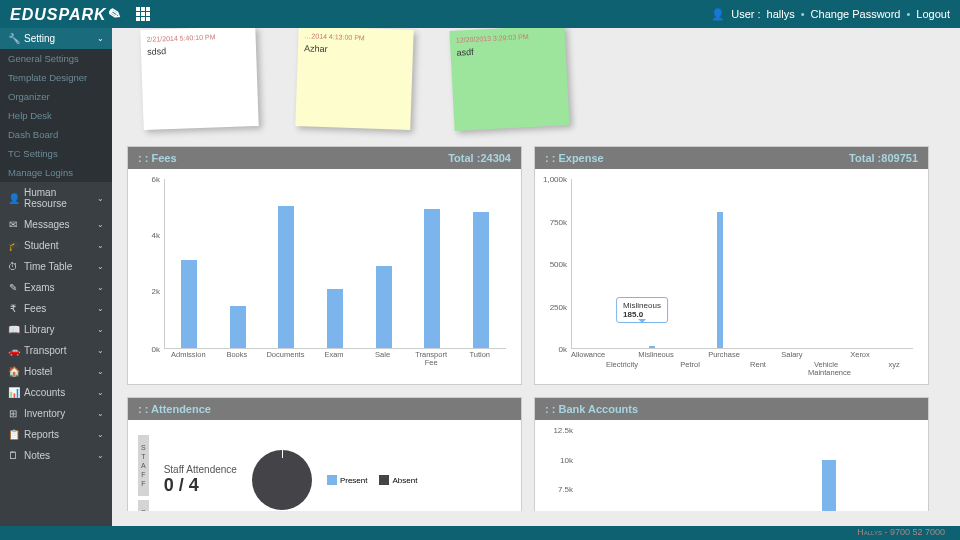 The height and width of the screenshot is (540, 960). I want to click on sidebar-item-exams: ✎Exams⌄, so click(56, 288).